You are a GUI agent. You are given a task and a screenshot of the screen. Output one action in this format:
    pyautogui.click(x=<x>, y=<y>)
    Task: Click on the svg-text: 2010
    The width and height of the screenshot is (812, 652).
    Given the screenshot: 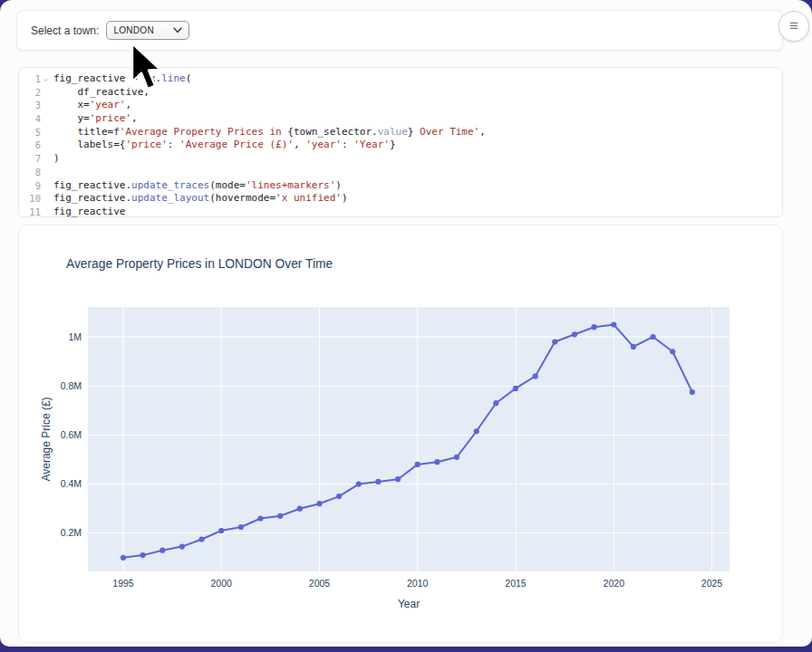 What is the action you would take?
    pyautogui.click(x=418, y=583)
    